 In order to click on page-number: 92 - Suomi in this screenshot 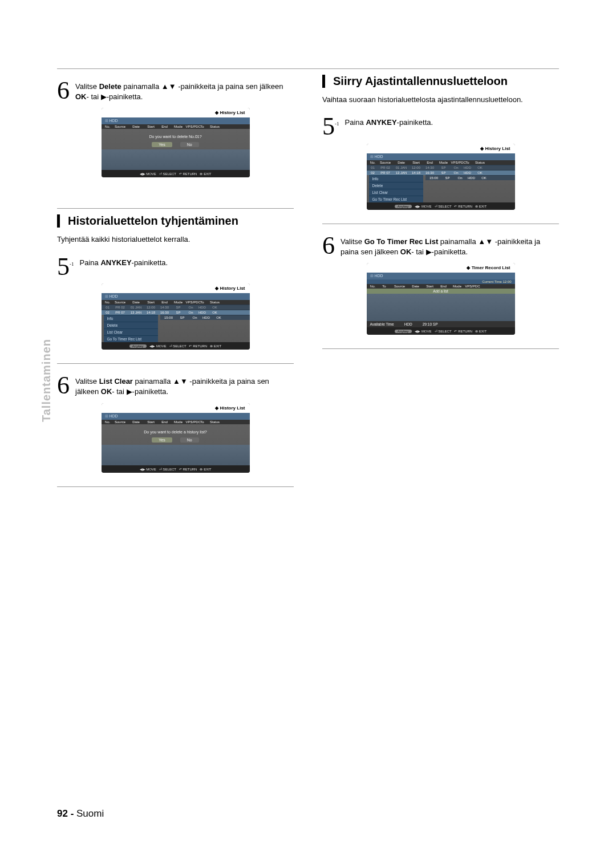, I will do `click(80, 814)`.